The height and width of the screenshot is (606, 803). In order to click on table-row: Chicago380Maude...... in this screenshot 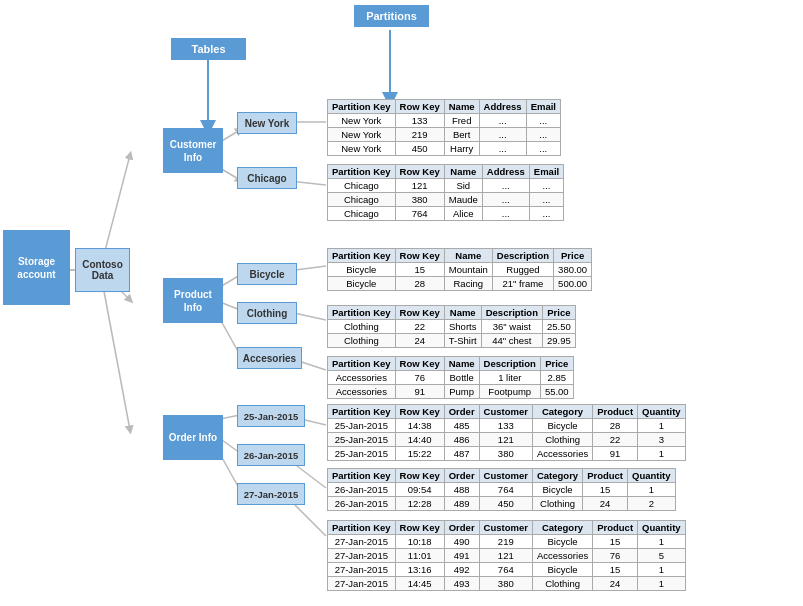, I will do `click(446, 200)`.